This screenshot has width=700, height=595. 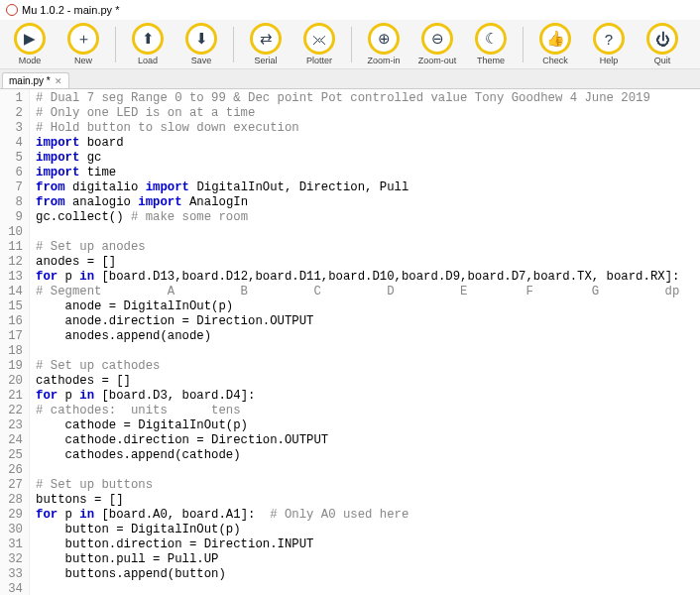 I want to click on tabbar: main.py * ✕, so click(x=350, y=79).